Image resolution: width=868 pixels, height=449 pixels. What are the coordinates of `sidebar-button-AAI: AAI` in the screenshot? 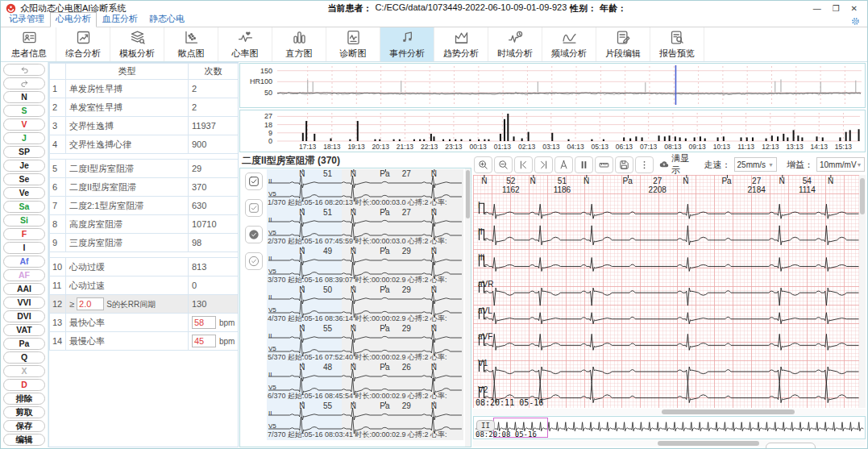 It's located at (24, 289).